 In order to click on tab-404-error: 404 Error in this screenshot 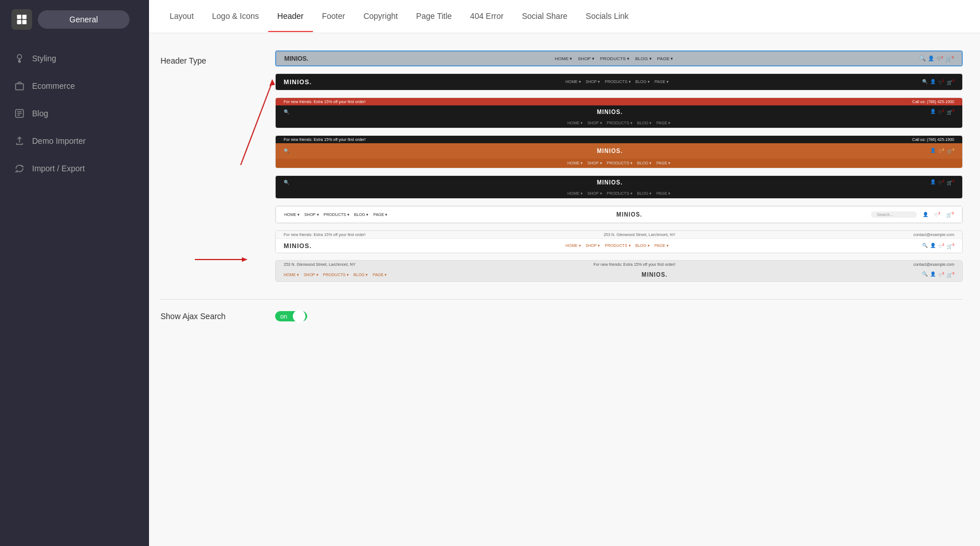, I will do `click(487, 17)`.